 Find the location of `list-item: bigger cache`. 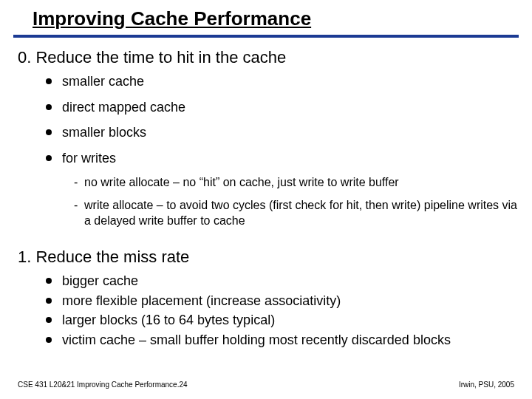

list-item: bigger cache is located at coordinates (282, 281).